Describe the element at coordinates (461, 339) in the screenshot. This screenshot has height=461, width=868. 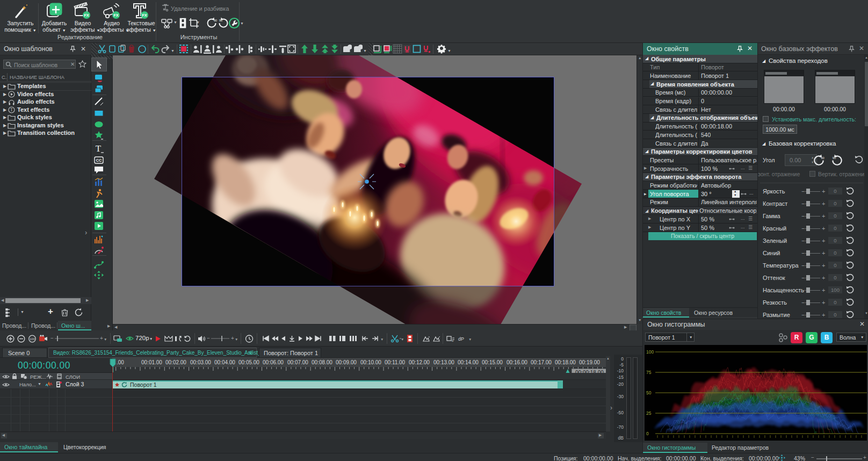
I see `svg-text: dP` at that location.